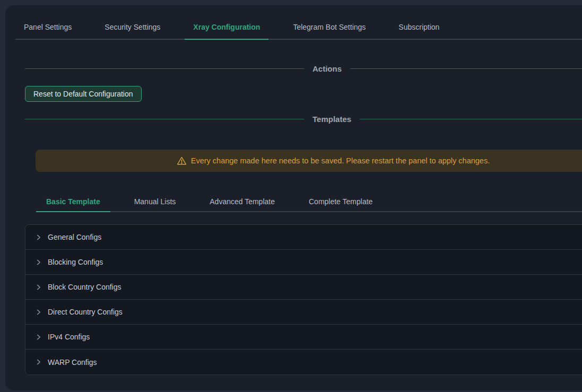 Image resolution: width=582 pixels, height=392 pixels. What do you see at coordinates (85, 312) in the screenshot?
I see `accordion-item-label: Direct Country Configs` at bounding box center [85, 312].